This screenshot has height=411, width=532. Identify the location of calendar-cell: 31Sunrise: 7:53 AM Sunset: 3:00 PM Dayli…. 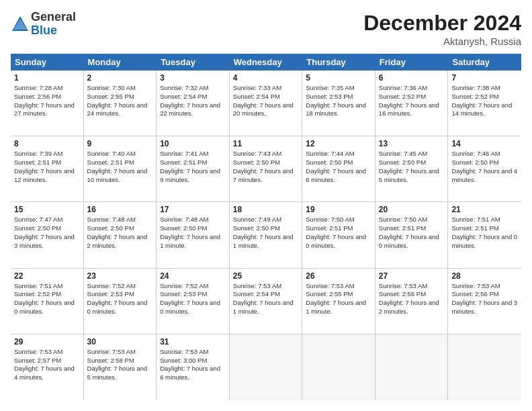
(193, 367).